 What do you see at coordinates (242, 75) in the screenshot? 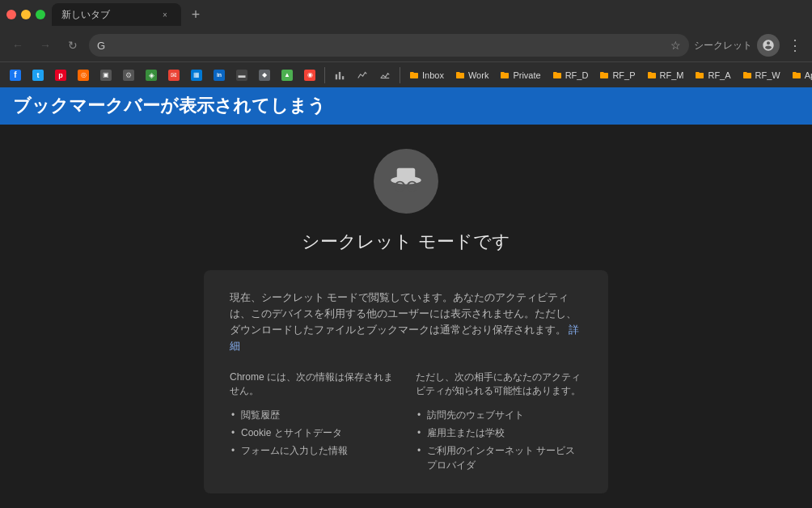
I see `bookmark-item-11: ▬` at bounding box center [242, 75].